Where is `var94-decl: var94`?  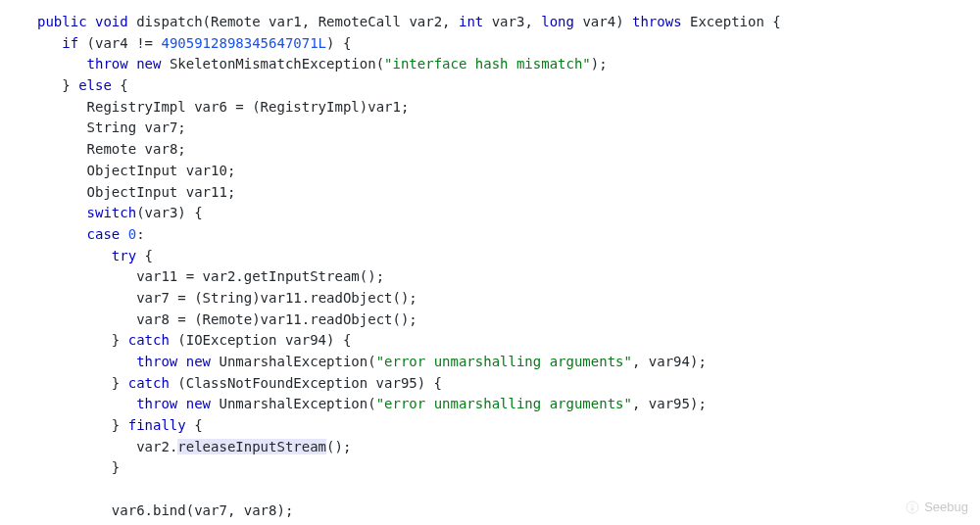 var94-decl: var94 is located at coordinates (306, 340).